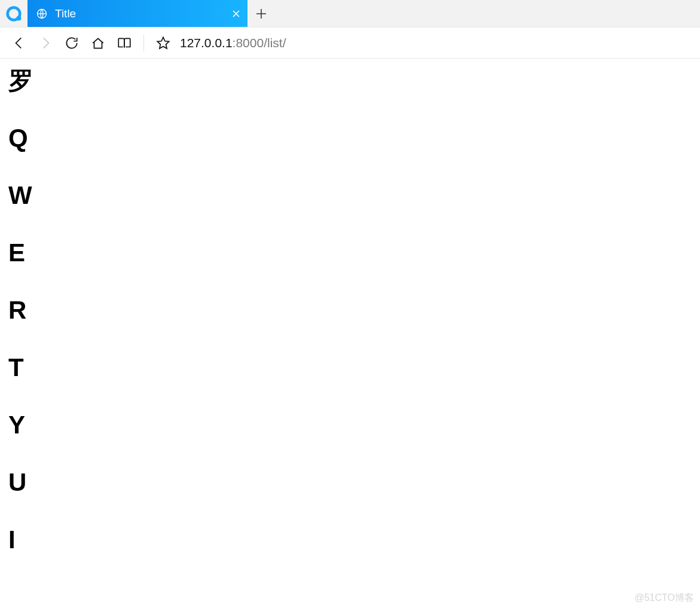  Describe the element at coordinates (14, 13) in the screenshot. I see `app-logo` at that location.